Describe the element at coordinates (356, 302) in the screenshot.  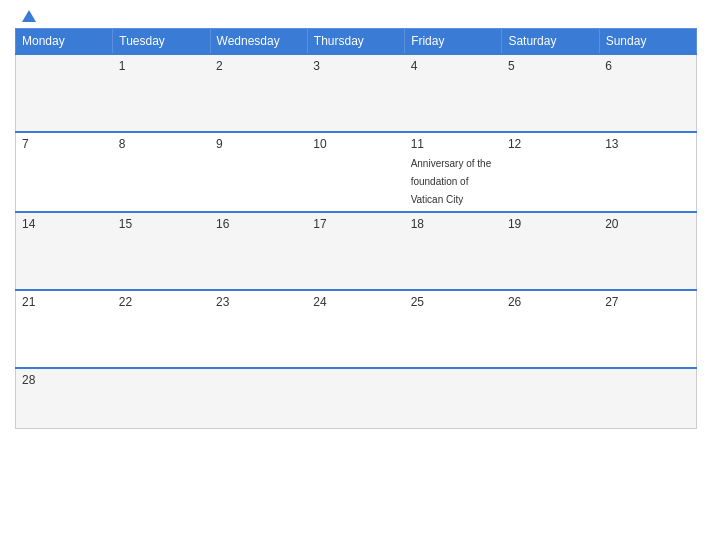
I see `day-number: 24` at that location.